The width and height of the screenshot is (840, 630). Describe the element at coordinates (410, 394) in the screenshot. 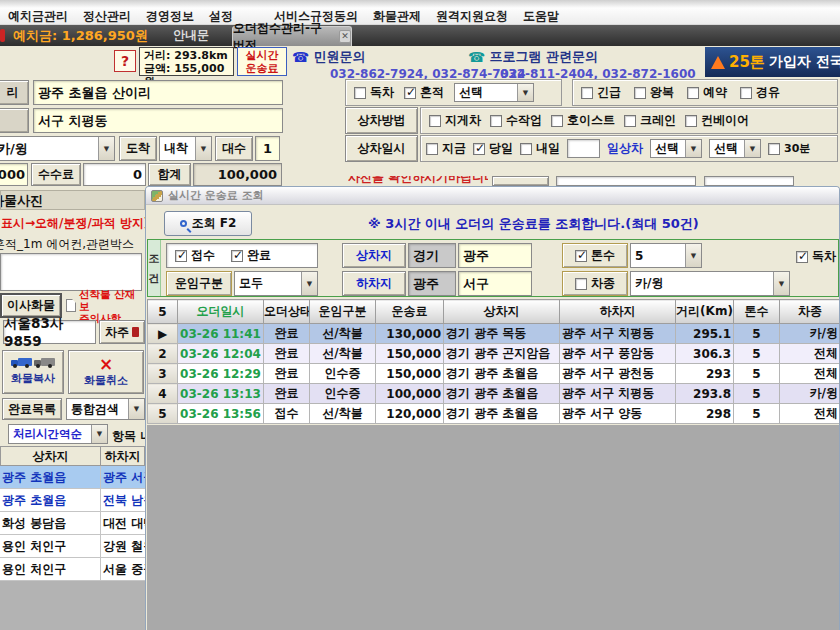

I see `table-cell: 100,000` at that location.